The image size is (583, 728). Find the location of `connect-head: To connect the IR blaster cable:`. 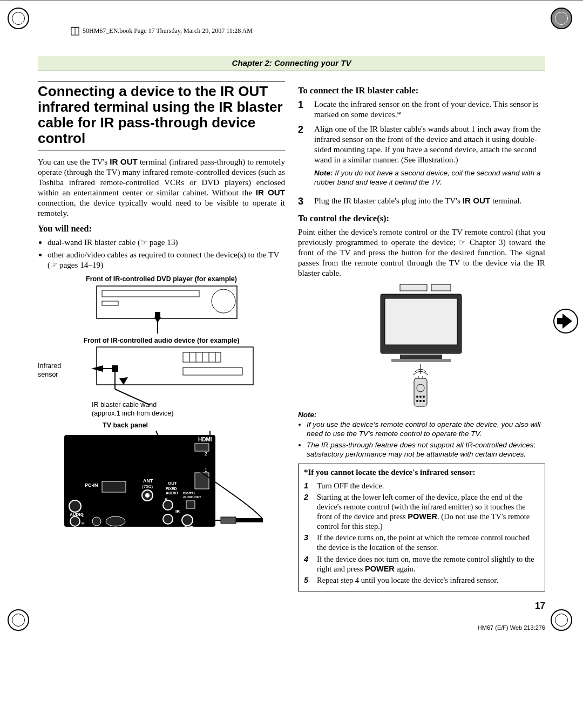

connect-head: To connect the IR blaster cable: is located at coordinates (422, 91).